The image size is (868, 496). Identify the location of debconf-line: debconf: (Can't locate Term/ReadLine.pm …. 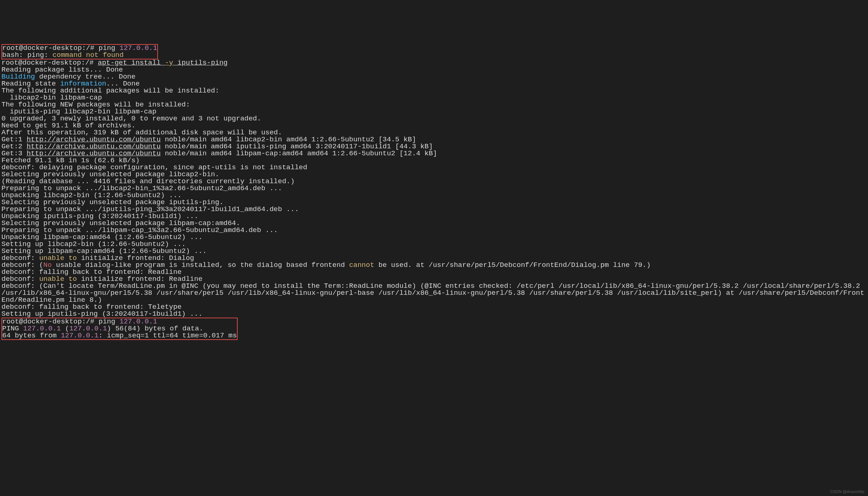
(433, 293).